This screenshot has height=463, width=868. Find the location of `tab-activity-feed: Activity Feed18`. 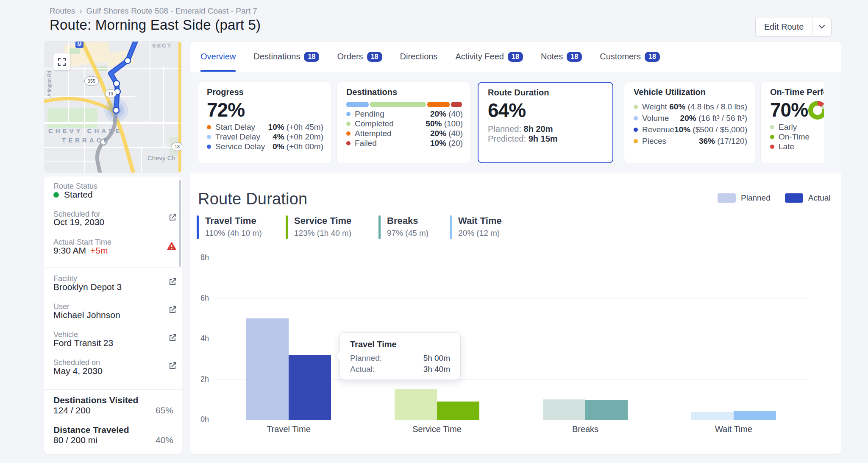

tab-activity-feed: Activity Feed18 is located at coordinates (489, 57).